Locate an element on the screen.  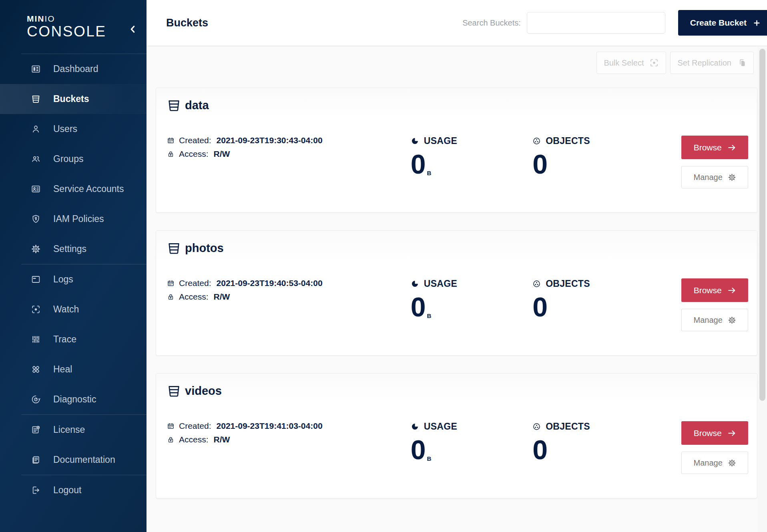
sidebar-item-label: Trace is located at coordinates (65, 339).